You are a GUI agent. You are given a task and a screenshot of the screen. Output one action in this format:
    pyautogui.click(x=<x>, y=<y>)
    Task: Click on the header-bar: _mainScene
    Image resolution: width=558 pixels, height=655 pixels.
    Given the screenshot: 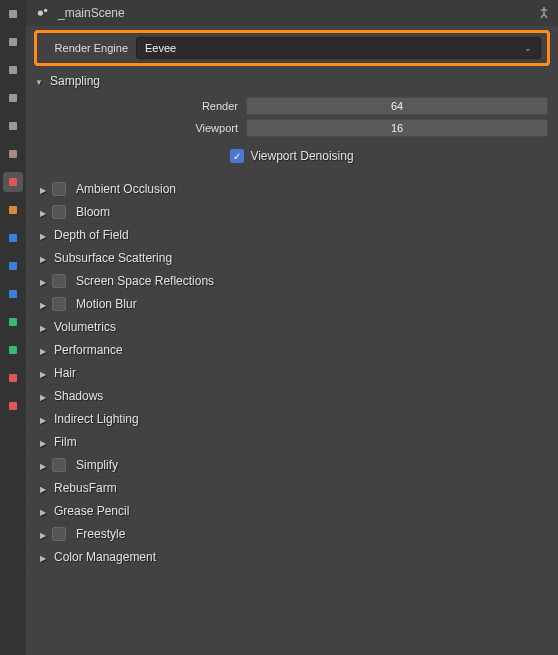 What is the action you would take?
    pyautogui.click(x=292, y=13)
    